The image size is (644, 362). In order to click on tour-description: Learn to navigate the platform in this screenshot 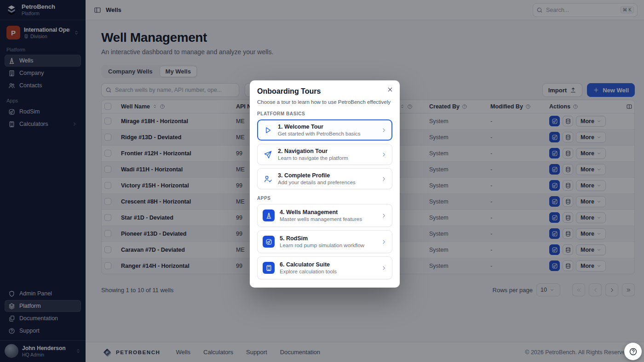, I will do `click(313, 158)`.